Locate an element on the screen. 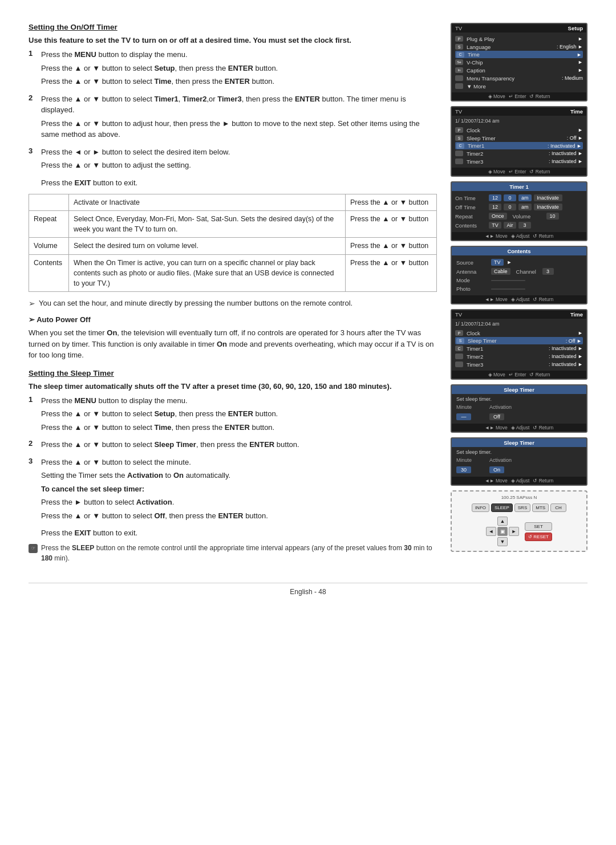  tv-timer1-footer-move: ◄► Move is located at coordinates (496, 236).